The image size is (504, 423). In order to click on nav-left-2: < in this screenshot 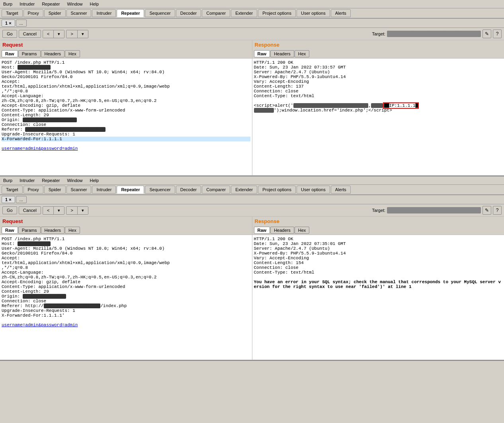, I will do `click(49, 210)`.